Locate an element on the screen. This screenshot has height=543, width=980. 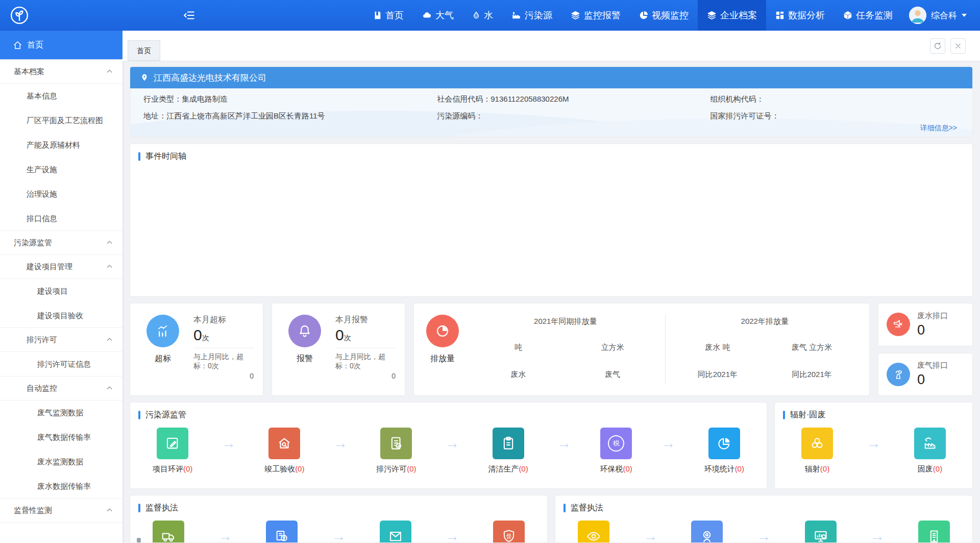
flow-item-monitor-report is located at coordinates (821, 532).